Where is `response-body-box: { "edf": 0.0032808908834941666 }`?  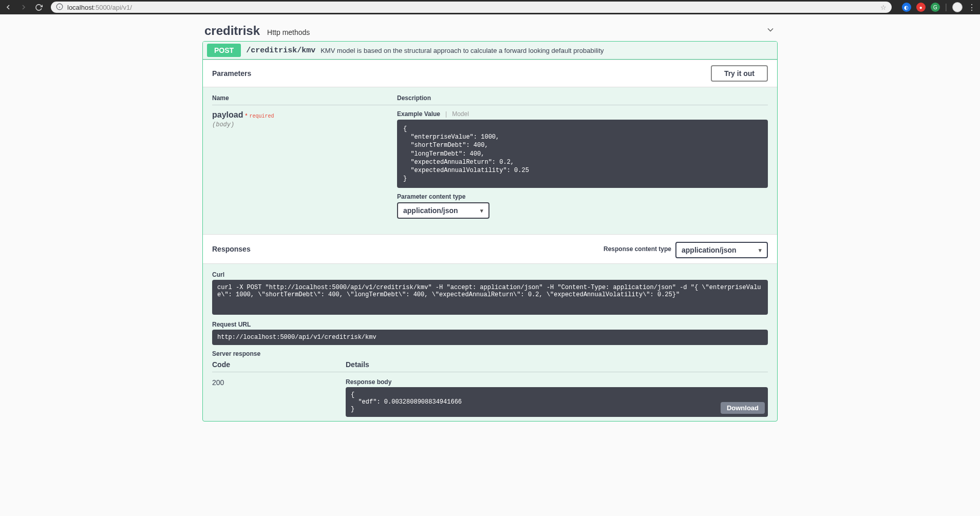
response-body-box: { "edf": 0.0032808908834941666 } is located at coordinates (557, 402).